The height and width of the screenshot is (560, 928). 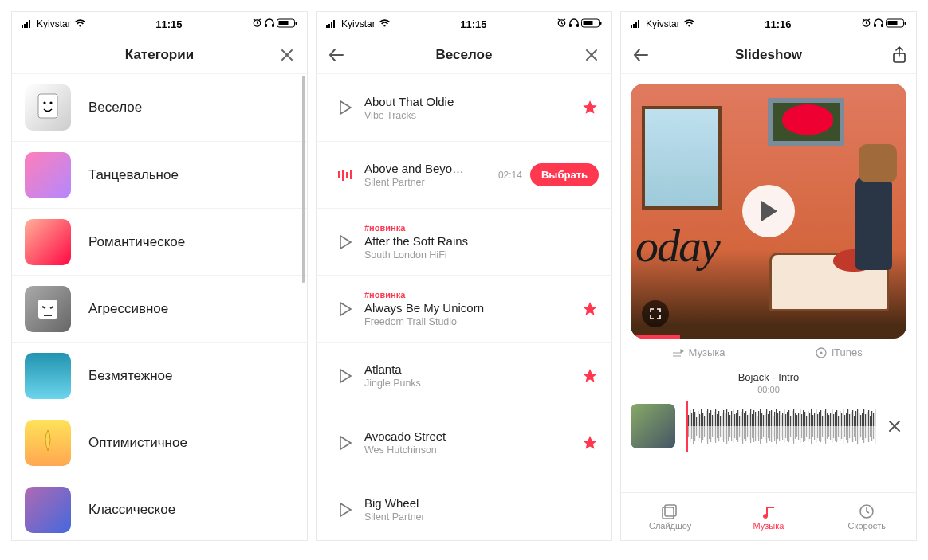 I want to click on category-label: Агрессивное, so click(x=128, y=309).